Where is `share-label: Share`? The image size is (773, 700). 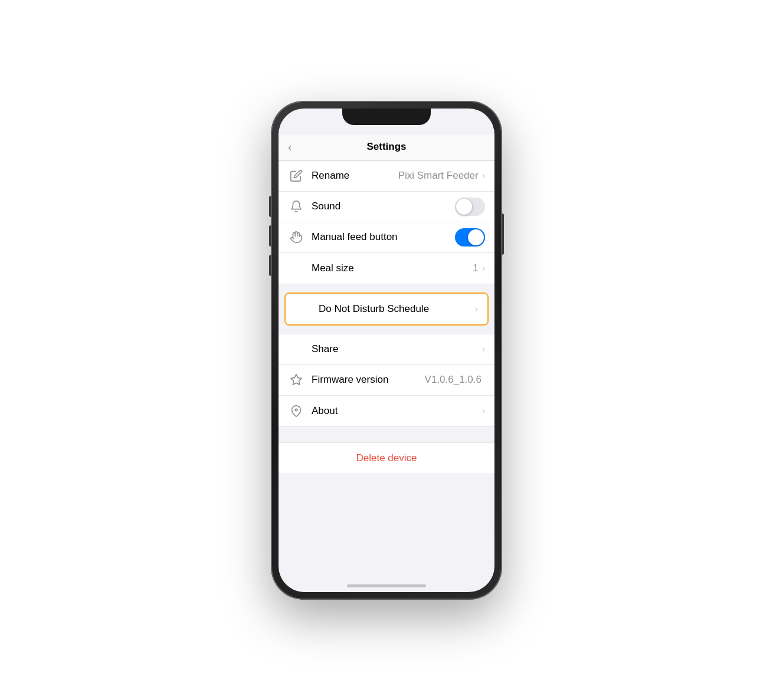 share-label: Share is located at coordinates (397, 349).